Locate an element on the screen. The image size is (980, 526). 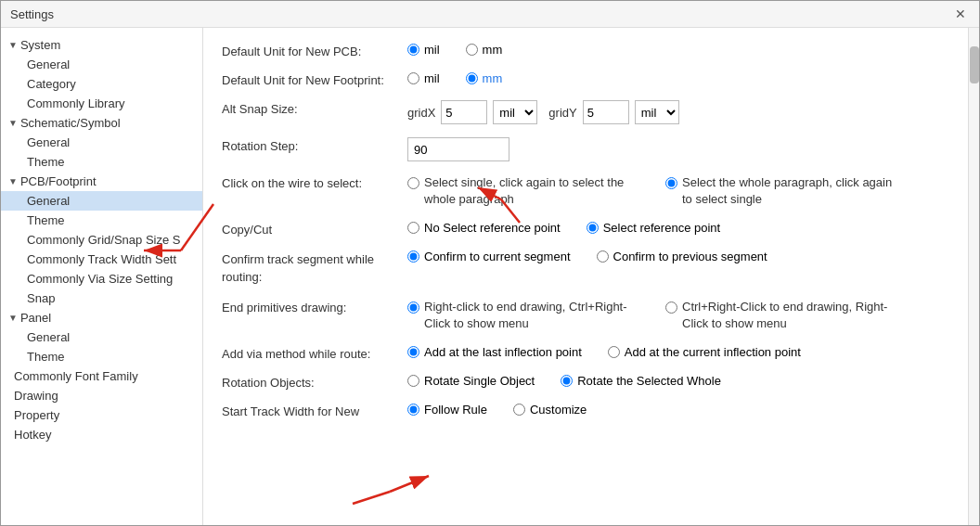
sidebar-item-commonly-via-size: Commonly Via Size Setting is located at coordinates (102, 278).